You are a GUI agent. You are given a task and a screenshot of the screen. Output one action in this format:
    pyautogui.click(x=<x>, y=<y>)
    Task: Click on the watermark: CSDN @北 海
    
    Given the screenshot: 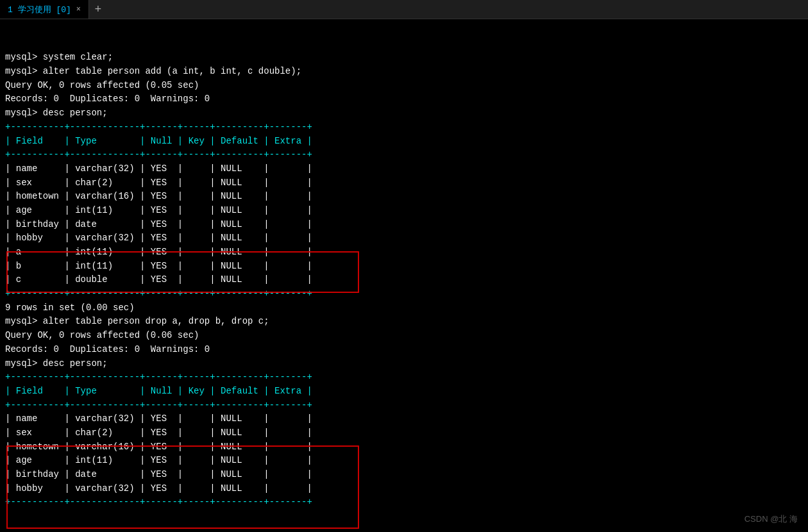 What is the action you would take?
    pyautogui.click(x=771, y=519)
    